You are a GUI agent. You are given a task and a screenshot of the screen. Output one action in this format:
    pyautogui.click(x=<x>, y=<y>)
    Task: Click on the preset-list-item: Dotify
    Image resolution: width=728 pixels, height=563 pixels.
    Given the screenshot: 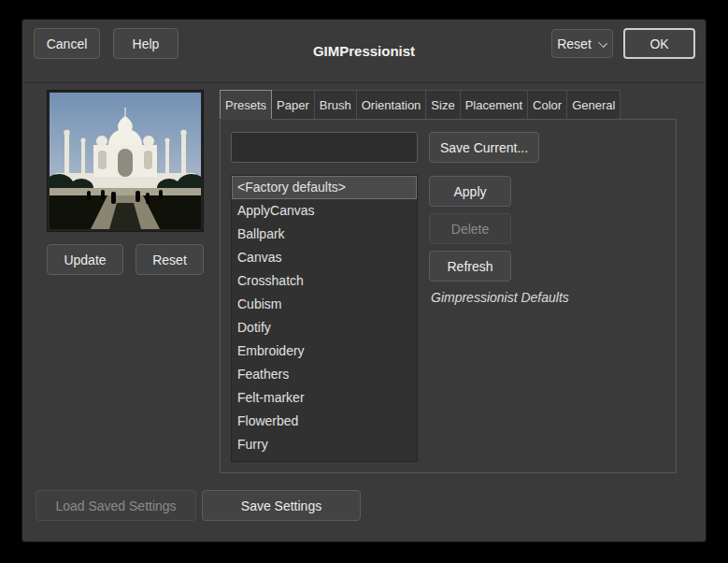 What is the action you would take?
    pyautogui.click(x=324, y=327)
    